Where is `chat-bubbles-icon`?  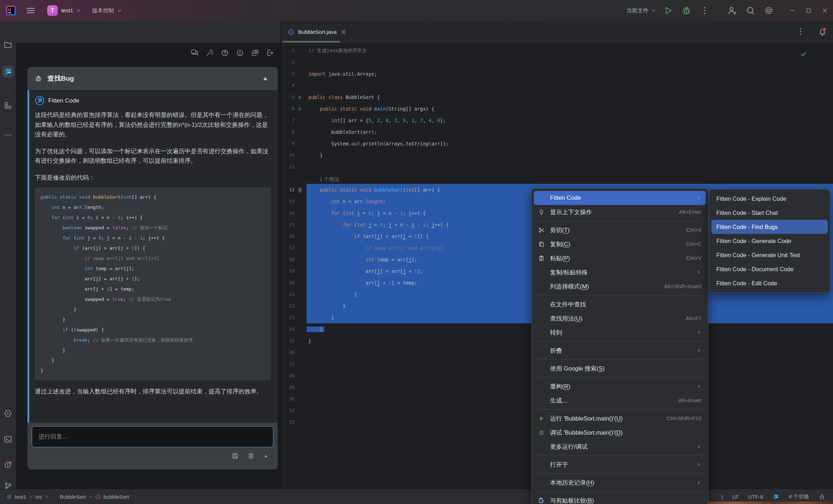
chat-bubbles-icon is located at coordinates (195, 53).